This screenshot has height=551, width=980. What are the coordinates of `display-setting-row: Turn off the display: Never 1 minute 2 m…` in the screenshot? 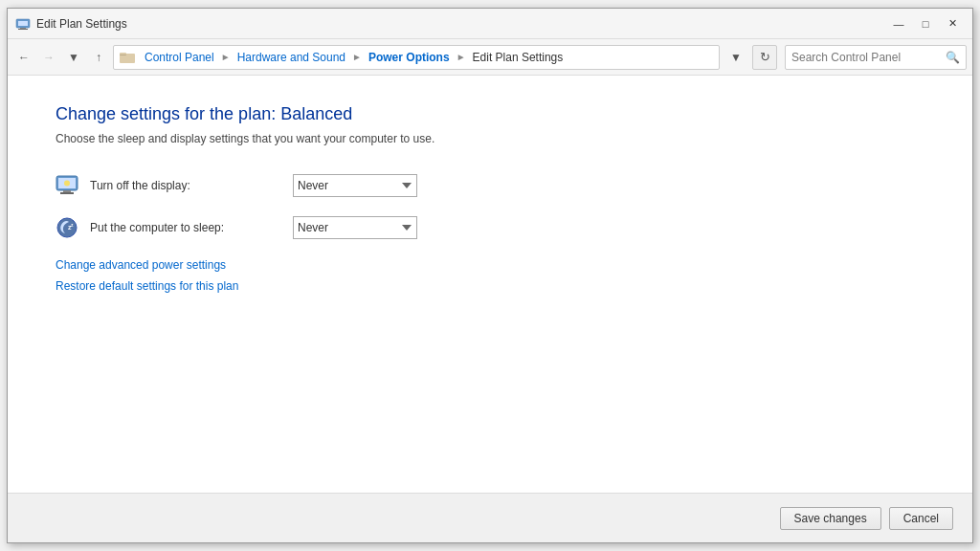 It's located at (490, 186).